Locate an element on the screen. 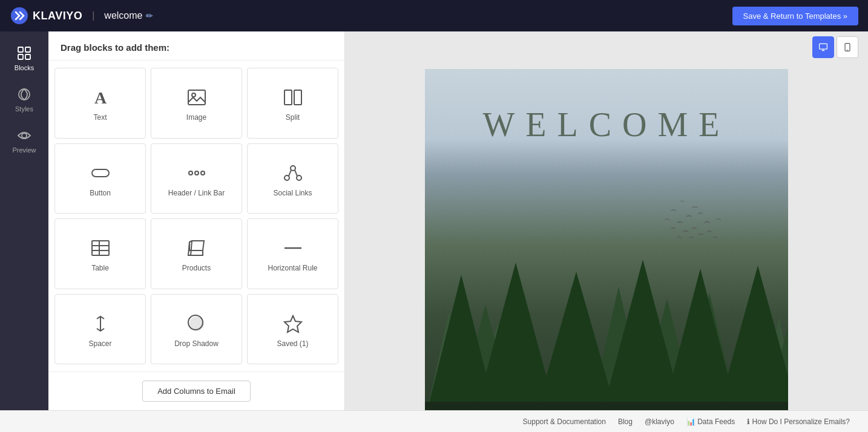 Image resolution: width=868 pixels, height=432 pixels. data-feeds-link: 📊 Data Feeds is located at coordinates (711, 422).